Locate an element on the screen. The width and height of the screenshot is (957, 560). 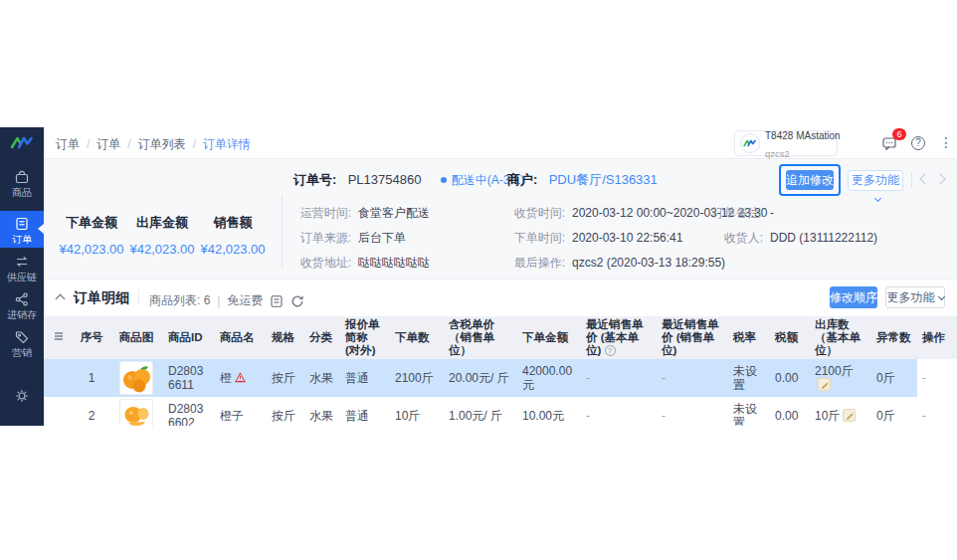
table-row: 1 D is located at coordinates (500, 378).